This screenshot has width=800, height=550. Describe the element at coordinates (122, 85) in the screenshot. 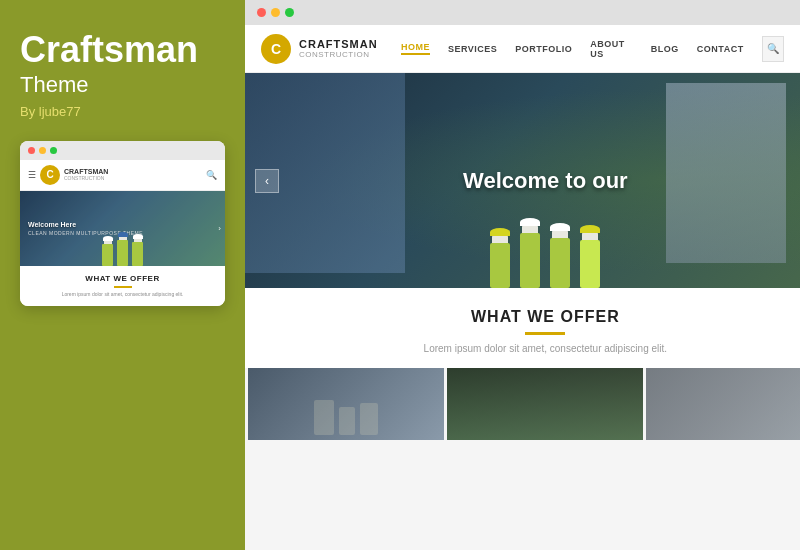

I see `theme-label: Theme` at that location.